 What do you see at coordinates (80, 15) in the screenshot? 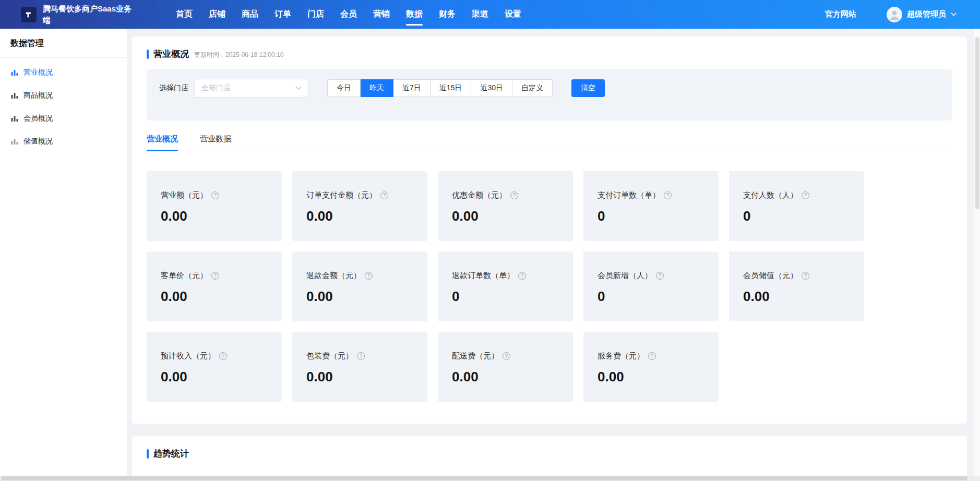
I see `brand: 腾马餐饮多商户Saas业务端` at bounding box center [80, 15].